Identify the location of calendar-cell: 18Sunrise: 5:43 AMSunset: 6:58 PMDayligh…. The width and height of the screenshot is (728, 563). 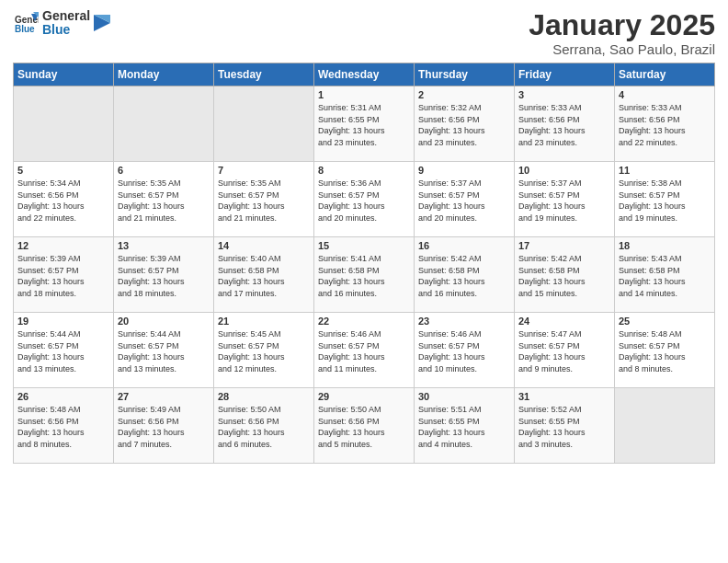
(665, 275).